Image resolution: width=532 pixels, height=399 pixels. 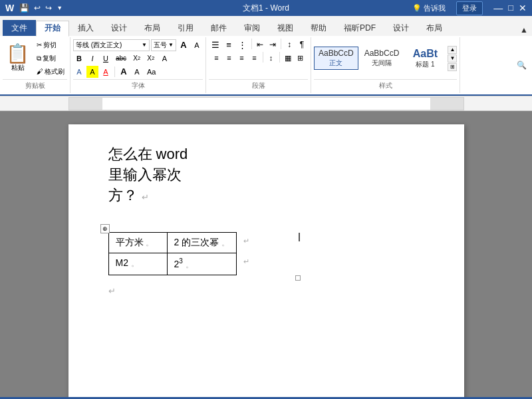 I want to click on table-row-end-mark-2: ↵, so click(x=266, y=265).